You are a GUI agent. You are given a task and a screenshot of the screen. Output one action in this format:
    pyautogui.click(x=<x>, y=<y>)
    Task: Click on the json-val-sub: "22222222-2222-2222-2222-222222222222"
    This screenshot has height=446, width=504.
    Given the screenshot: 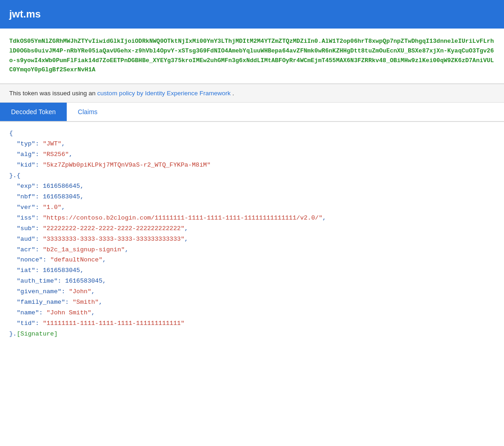 What is the action you would take?
    pyautogui.click(x=114, y=228)
    